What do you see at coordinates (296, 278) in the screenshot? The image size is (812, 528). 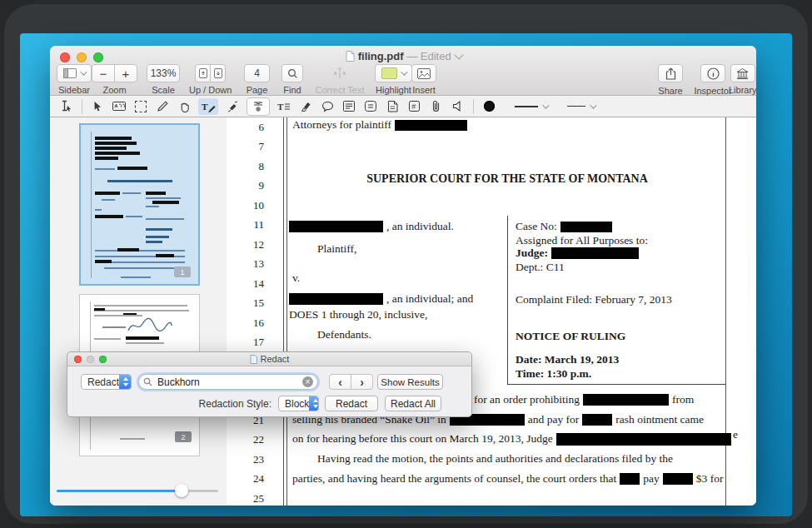 I see `doc-versus: v.` at bounding box center [296, 278].